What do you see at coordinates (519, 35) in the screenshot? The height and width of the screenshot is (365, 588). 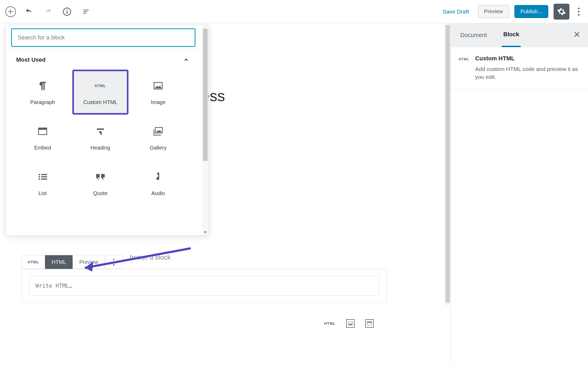 I see `sidebar-tabs: Document Block` at bounding box center [519, 35].